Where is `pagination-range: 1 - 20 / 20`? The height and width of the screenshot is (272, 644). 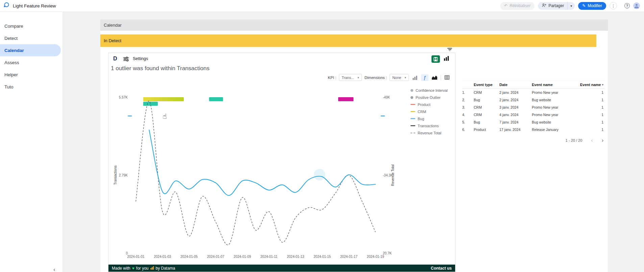
pagination-range: 1 - 20 / 20 is located at coordinates (574, 140).